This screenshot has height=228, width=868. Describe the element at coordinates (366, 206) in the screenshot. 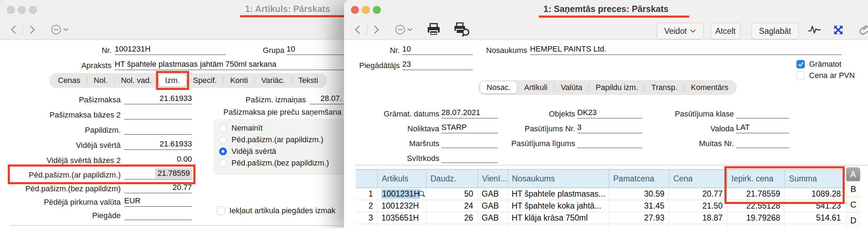

I see `cell-rownum: 2` at that location.